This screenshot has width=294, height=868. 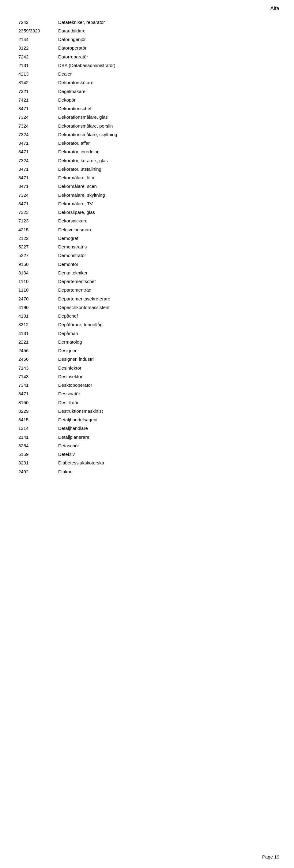 What do you see at coordinates (144, 316) in the screenshot?
I see `table-row: 4131Depåchef` at bounding box center [144, 316].